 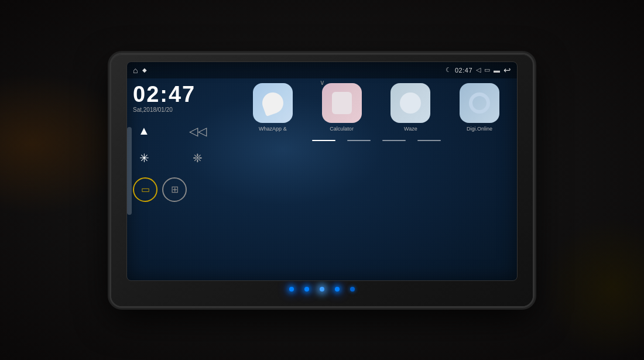 I want to click on left-panel: 02:47 Sat,2018/01/20 ▲ ◁◁ ✳ ❈ ▭ ⊞, so click(x=184, y=143).